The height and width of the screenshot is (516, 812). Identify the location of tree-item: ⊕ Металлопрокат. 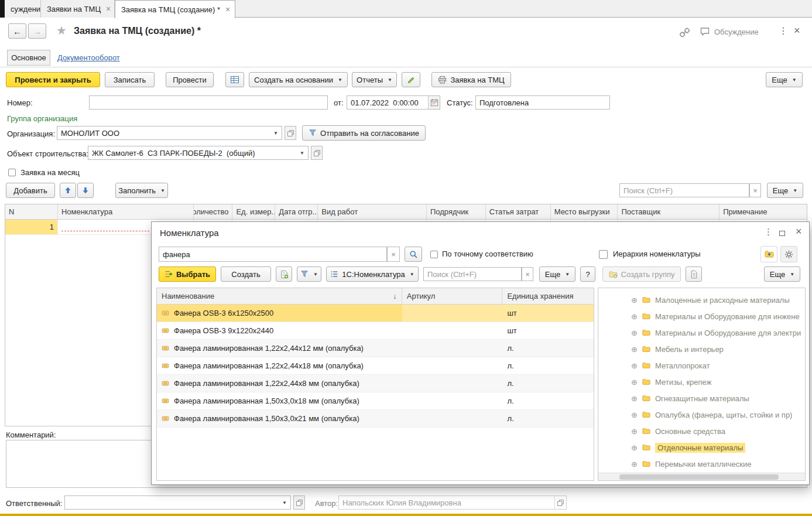
(701, 365).